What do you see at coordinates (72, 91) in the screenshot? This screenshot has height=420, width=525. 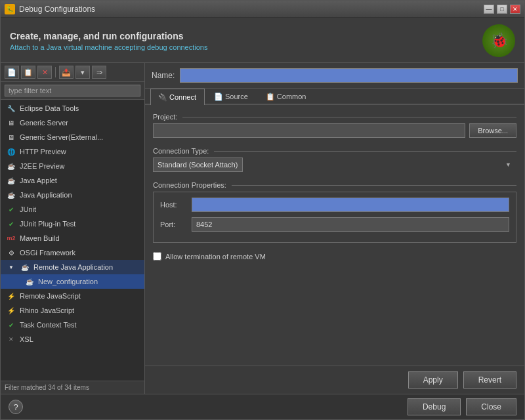 I see `filter-input` at bounding box center [72, 91].